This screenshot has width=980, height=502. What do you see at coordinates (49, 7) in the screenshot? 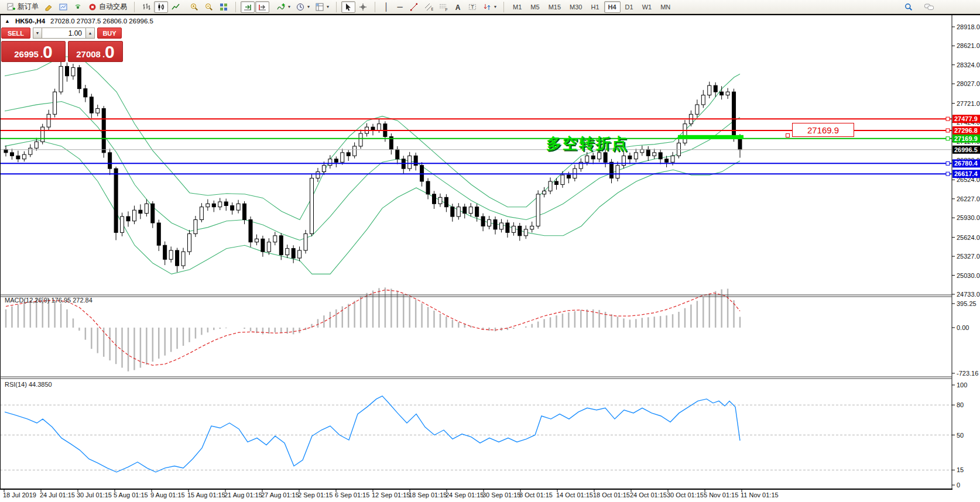
I see `editor-icon` at bounding box center [49, 7].